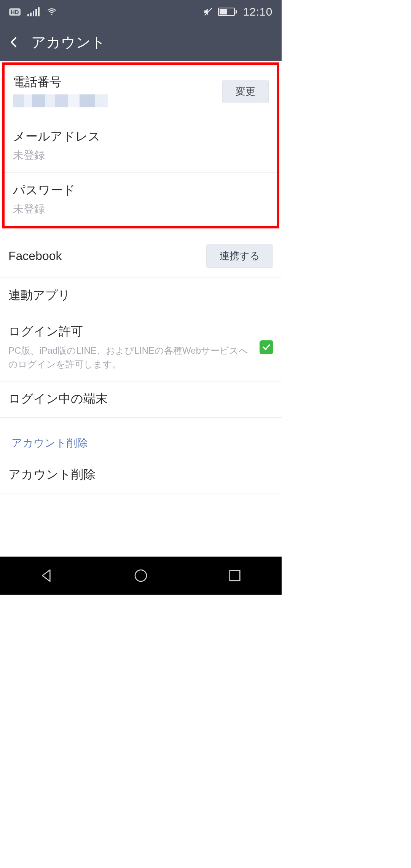 The image size is (411, 868). Describe the element at coordinates (47, 576) in the screenshot. I see `nav-back-button` at that location.